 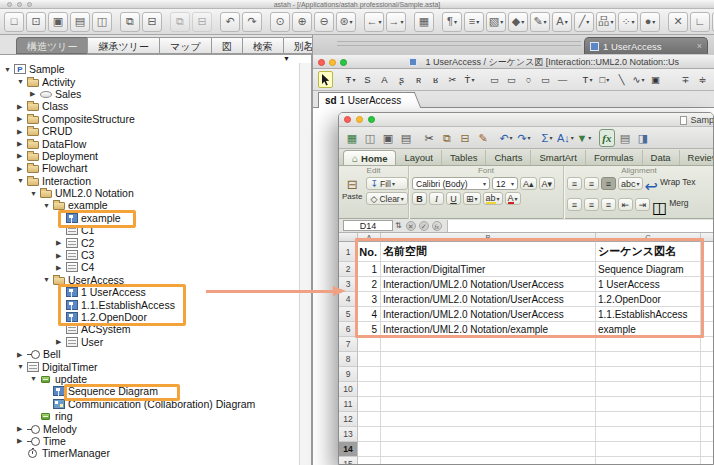 What do you see at coordinates (348, 390) in the screenshot?
I see `row-header-10: 10` at bounding box center [348, 390].